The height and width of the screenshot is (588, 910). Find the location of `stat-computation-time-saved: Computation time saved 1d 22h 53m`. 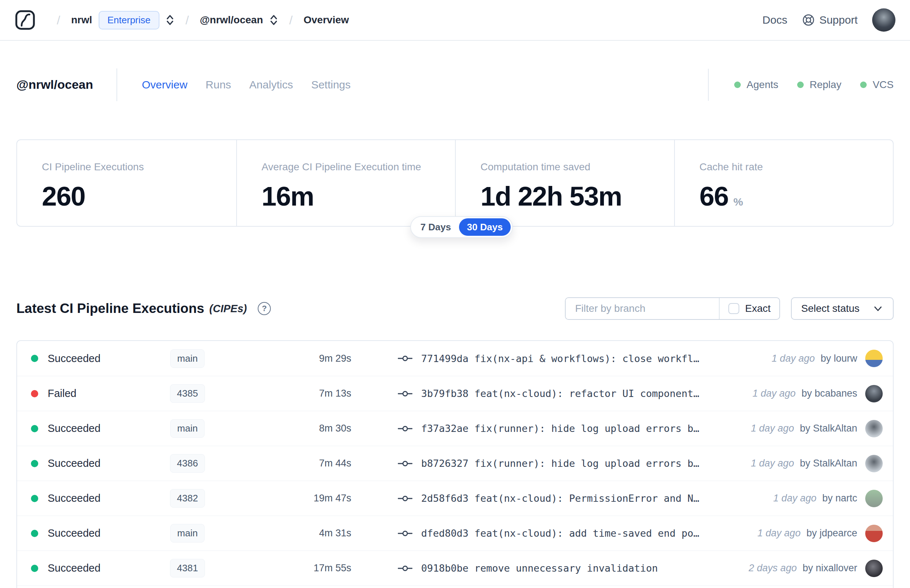

stat-computation-time-saved: Computation time saved 1d 22h 53m is located at coordinates (564, 183).